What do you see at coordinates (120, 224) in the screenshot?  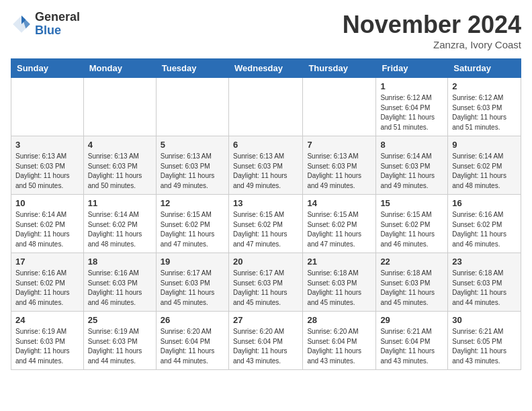 I see `calendar-cell: 11Sunrise: 6:14 AM Sunset: 6:02 PM Dayli…` at bounding box center [120, 224].